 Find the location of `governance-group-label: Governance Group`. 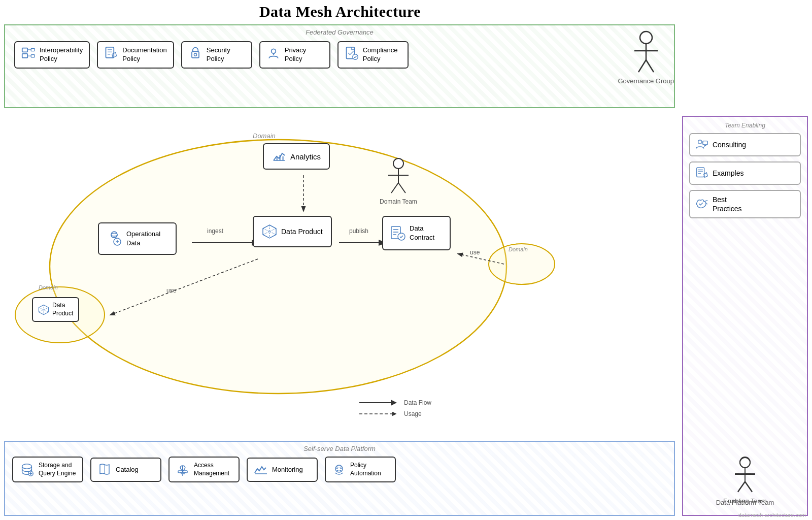

governance-group-label: Governance Group is located at coordinates (646, 81).